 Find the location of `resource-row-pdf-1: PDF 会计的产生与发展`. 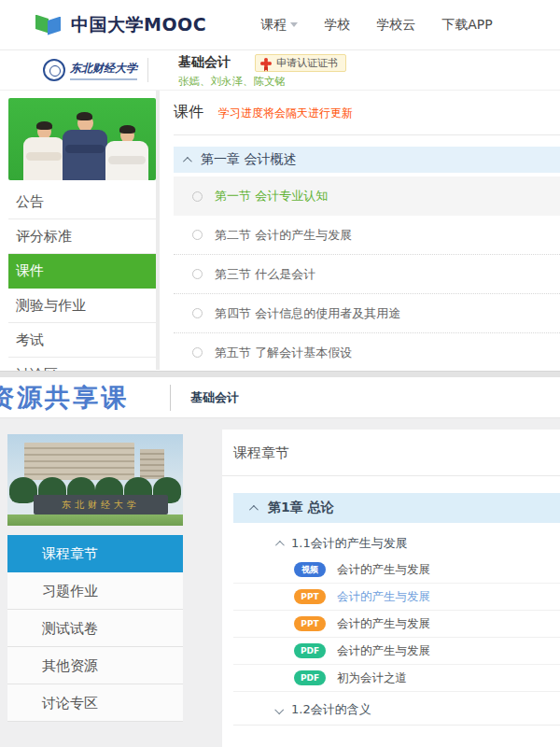

resource-row-pdf-1: PDF 会计的产生与发展 is located at coordinates (397, 652).